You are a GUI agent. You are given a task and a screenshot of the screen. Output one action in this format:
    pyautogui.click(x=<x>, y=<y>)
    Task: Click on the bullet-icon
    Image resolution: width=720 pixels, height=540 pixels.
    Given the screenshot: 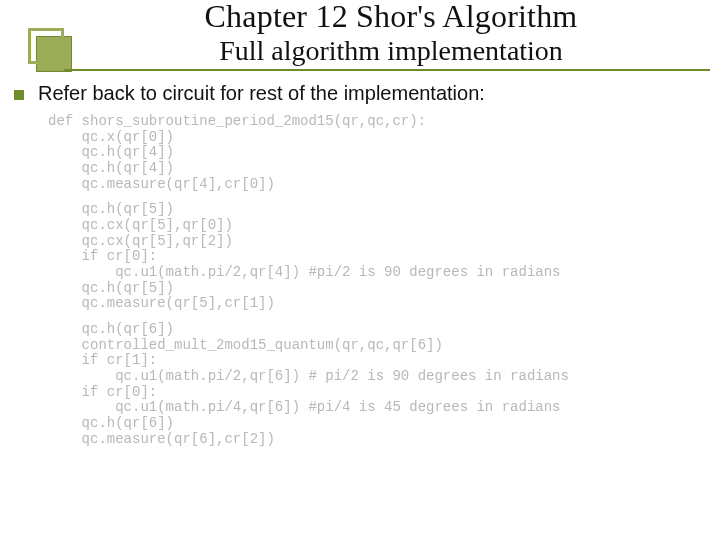 What is the action you would take?
    pyautogui.click(x=19, y=95)
    